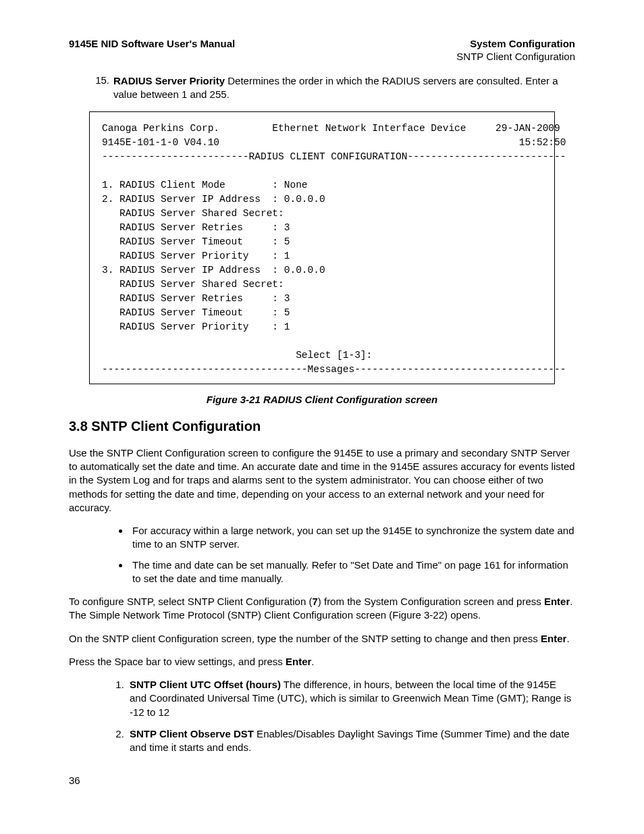 This screenshot has width=644, height=834. I want to click on term-r5: RADIUS Server Timeout : 5, so click(196, 242).